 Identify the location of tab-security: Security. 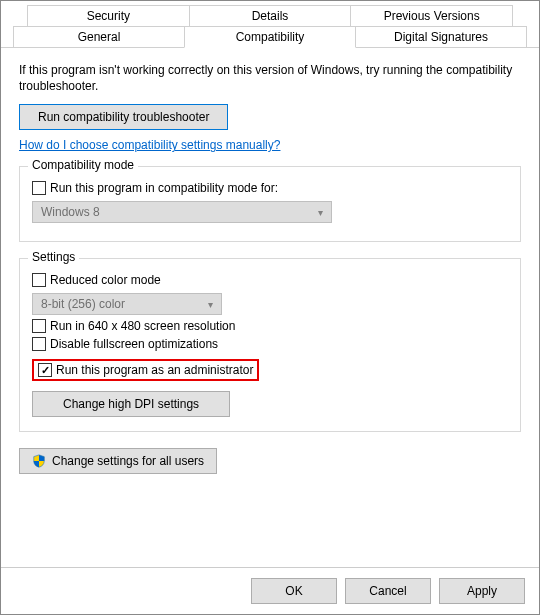
(108, 16).